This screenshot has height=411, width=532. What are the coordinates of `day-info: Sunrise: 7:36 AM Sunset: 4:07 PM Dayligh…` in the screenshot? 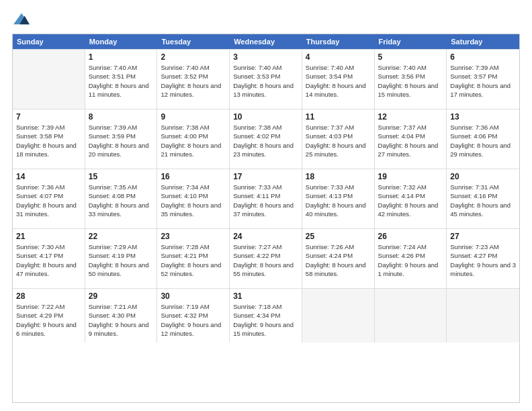 It's located at (48, 200).